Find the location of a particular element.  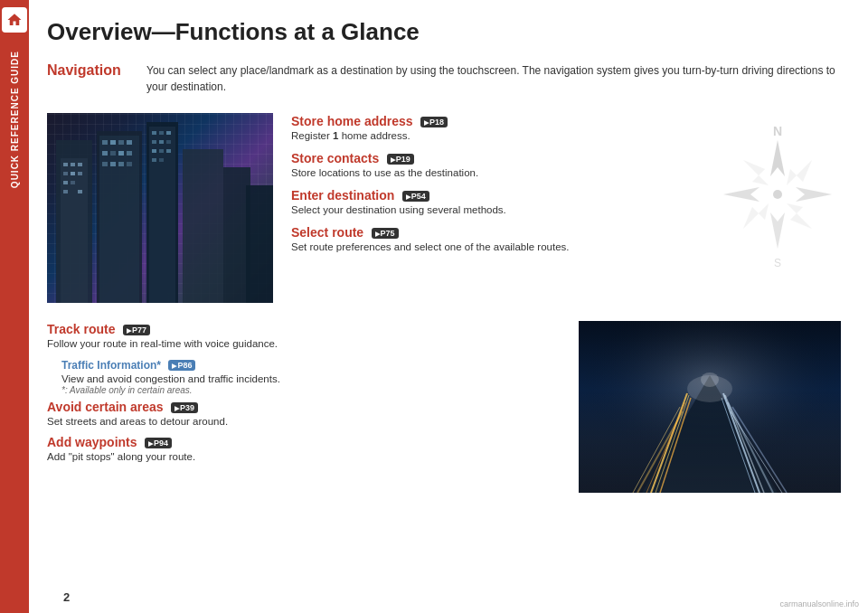

navigation-label-container: Navigation is located at coordinates (97, 79).